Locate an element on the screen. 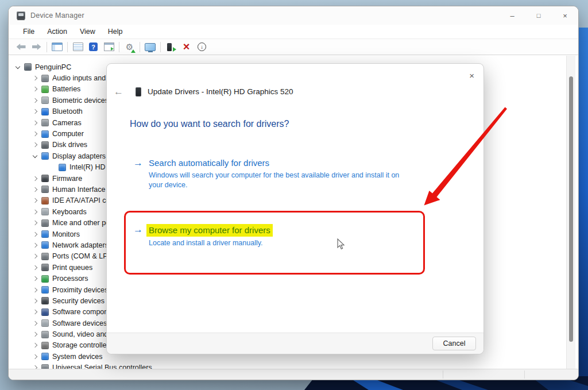 The height and width of the screenshot is (390, 588). maximize-button: □ is located at coordinates (539, 16).